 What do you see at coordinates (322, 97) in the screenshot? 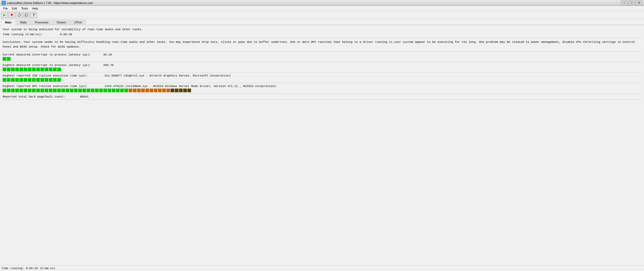
I see `metric-pagefault-label: Reported total hard pagefault count: 608…` at bounding box center [322, 97].